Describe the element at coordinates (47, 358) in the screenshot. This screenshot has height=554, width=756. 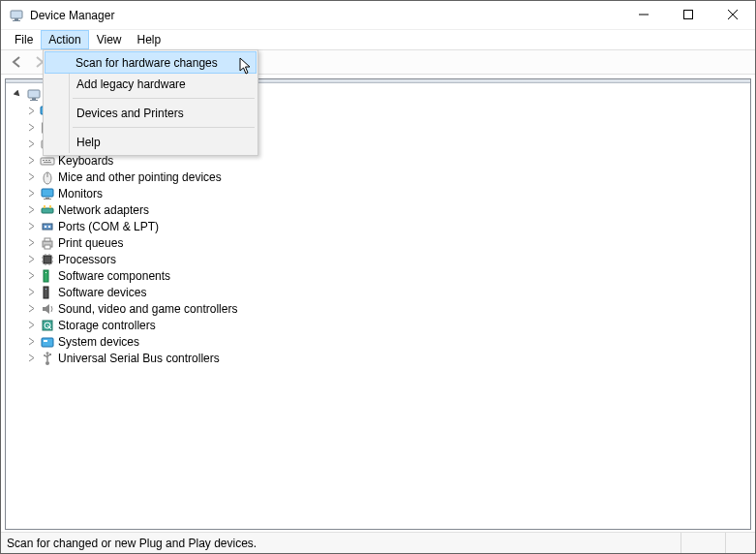
I see `usb-icon` at that location.